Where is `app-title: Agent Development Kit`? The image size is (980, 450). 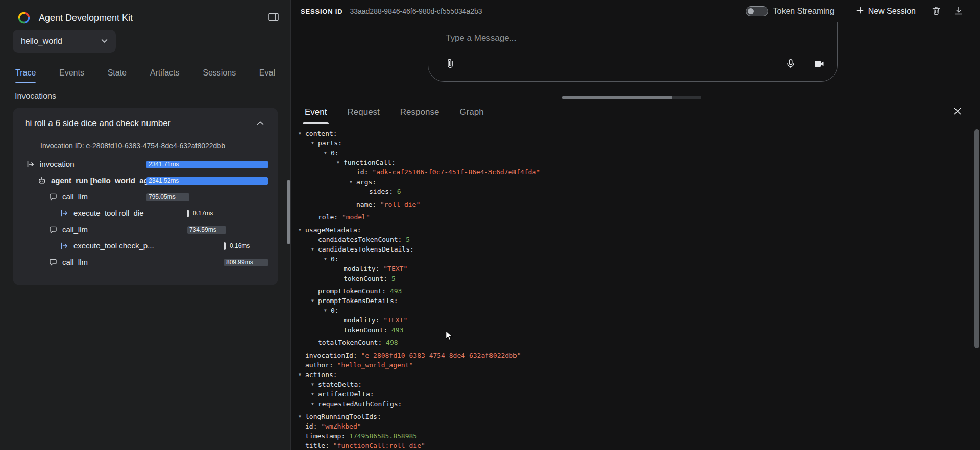
app-title: Agent Development Kit is located at coordinates (152, 18).